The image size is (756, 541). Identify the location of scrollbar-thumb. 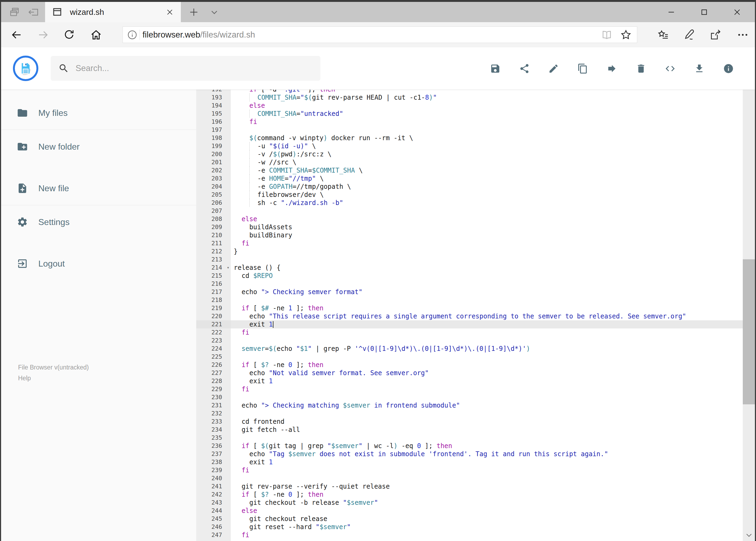
(749, 332).